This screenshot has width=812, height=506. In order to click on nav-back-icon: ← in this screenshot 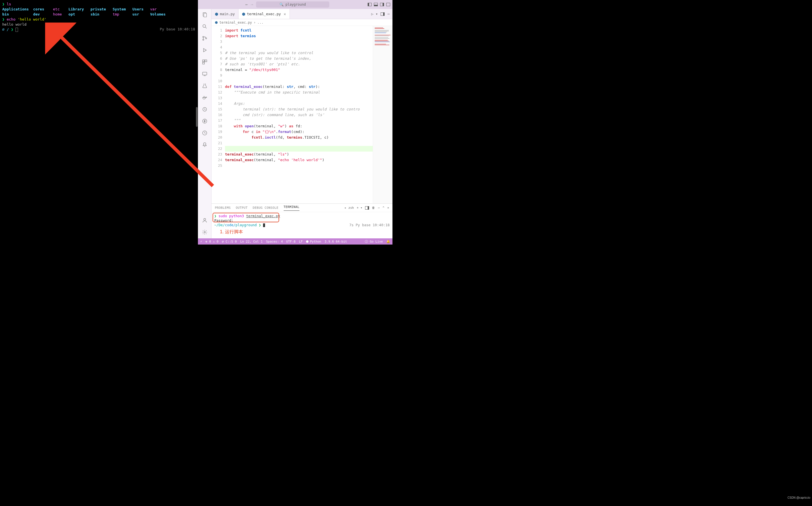, I will do `click(246, 5)`.